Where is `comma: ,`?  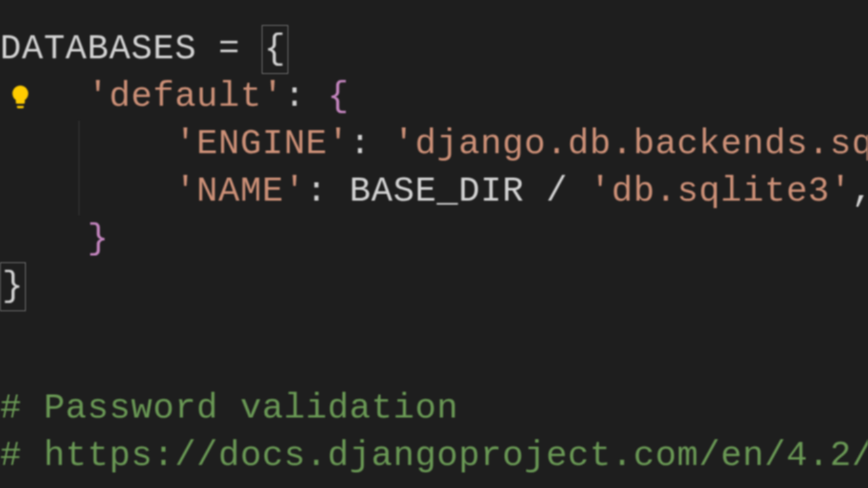 comma: , is located at coordinates (860, 192).